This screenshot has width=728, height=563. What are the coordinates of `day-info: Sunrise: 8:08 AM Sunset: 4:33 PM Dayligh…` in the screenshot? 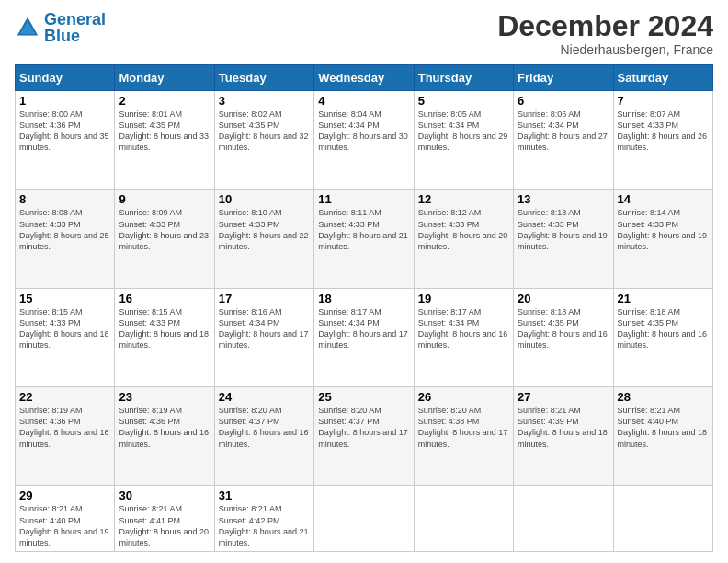 It's located at (64, 230).